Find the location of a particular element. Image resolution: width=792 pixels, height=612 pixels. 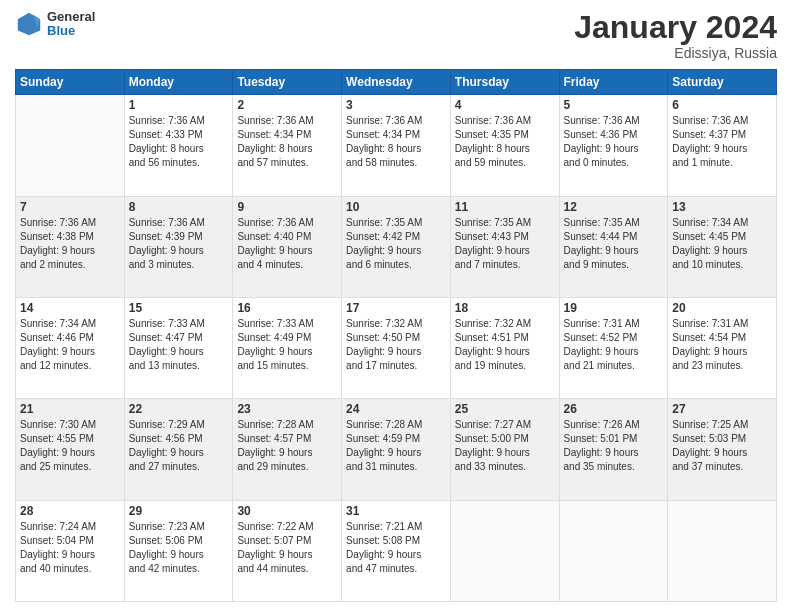

table-row: 4Sunrise: 7:36 AMSunset: 4:35 PMDaylight… is located at coordinates (504, 146).